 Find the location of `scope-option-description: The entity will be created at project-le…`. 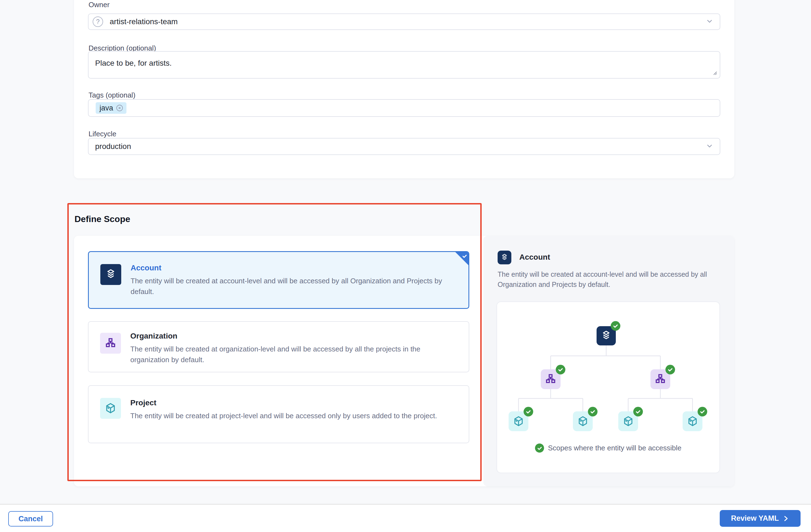

scope-option-description: The entity will be created at project-le… is located at coordinates (294, 416).